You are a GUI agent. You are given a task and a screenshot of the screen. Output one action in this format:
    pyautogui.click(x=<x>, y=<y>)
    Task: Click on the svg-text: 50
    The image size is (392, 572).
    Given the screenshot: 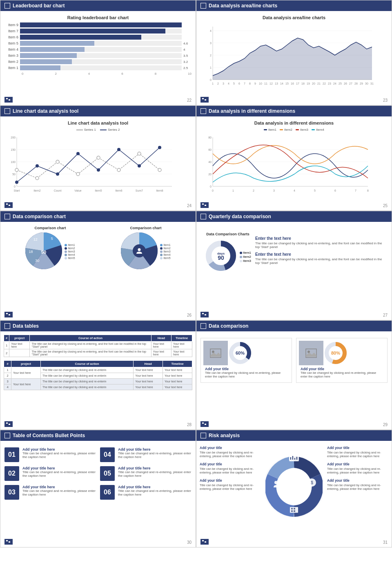 What is the action you would take?
    pyautogui.click(x=44, y=252)
    